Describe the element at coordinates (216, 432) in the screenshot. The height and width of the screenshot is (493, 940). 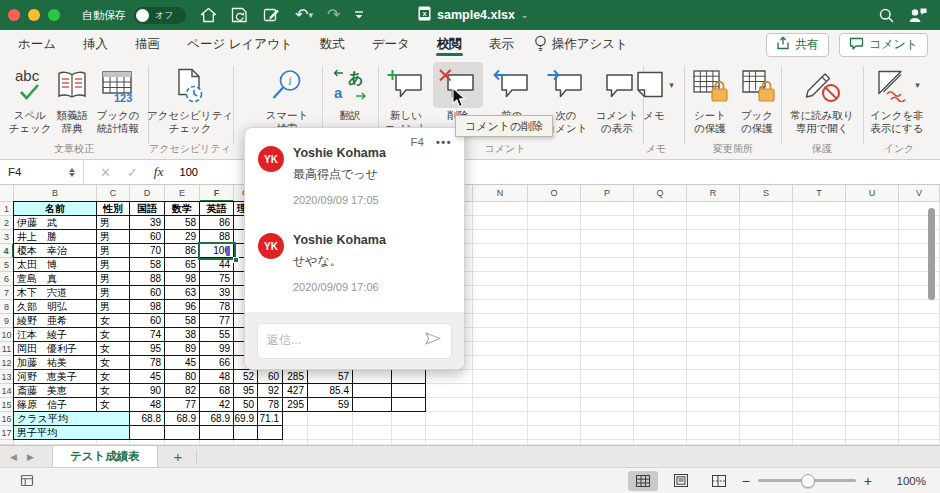
I see `cell-F17` at that location.